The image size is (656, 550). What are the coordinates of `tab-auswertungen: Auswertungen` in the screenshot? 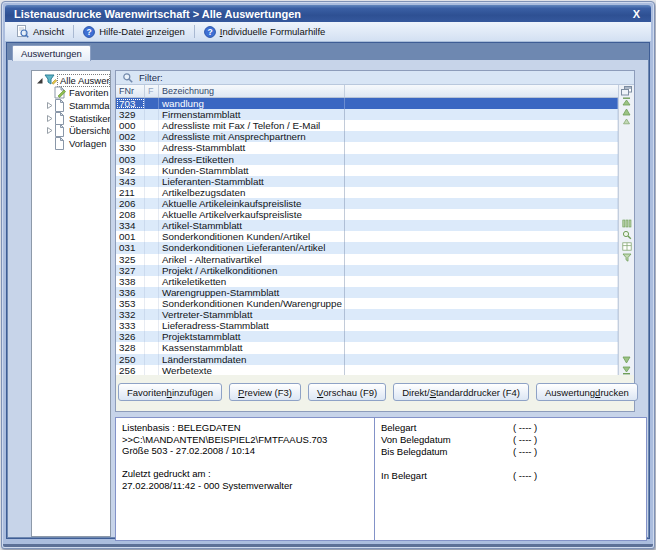 It's located at (52, 53).